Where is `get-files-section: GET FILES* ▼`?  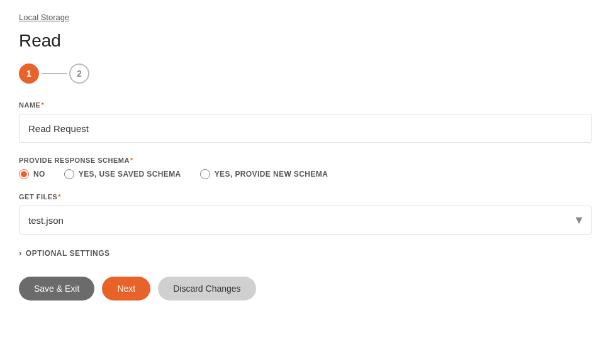 get-files-section: GET FILES* ▼ is located at coordinates (306, 214).